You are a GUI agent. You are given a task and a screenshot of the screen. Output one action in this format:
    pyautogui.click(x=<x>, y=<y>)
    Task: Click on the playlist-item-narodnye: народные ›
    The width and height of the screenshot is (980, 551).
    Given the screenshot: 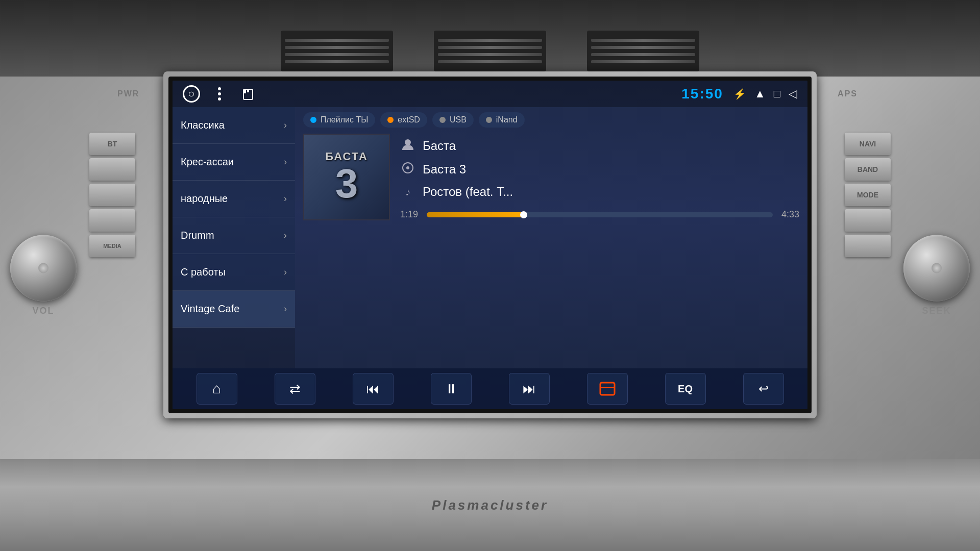 What is the action you would take?
    pyautogui.click(x=234, y=199)
    